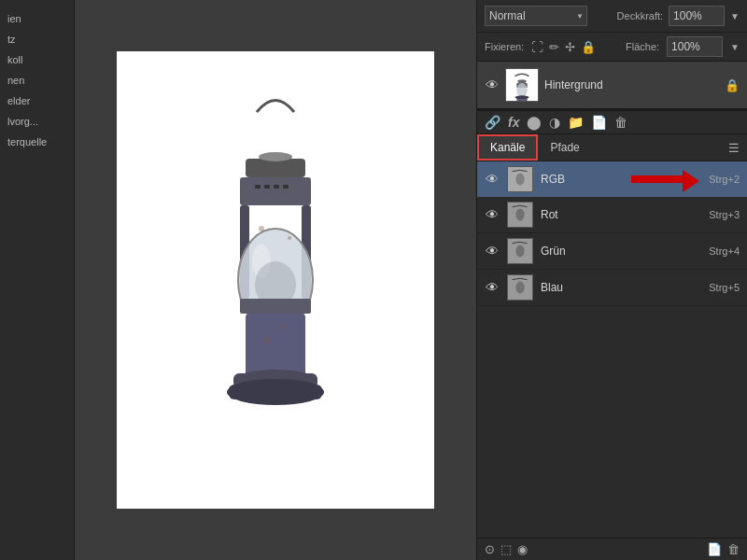 Image resolution: width=747 pixels, height=560 pixels. What do you see at coordinates (725, 287) in the screenshot?
I see `channel-blau-shortcut: Strg+5` at bounding box center [725, 287].